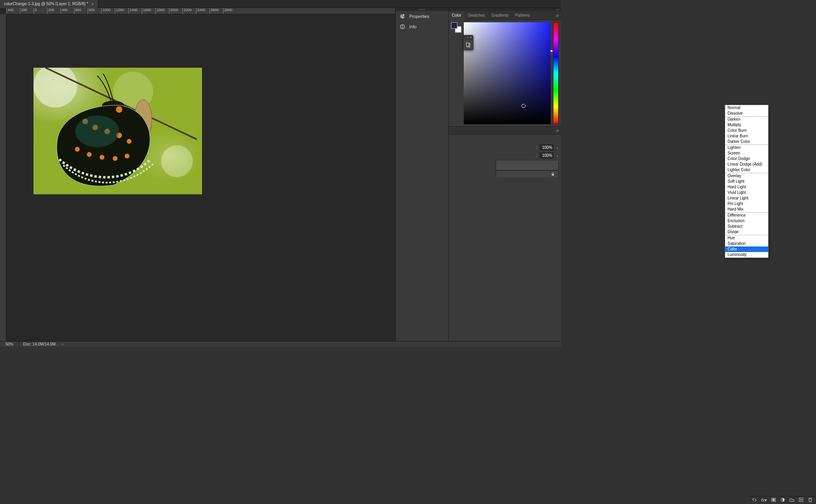  I want to click on tab-color: Color, so click(457, 16).